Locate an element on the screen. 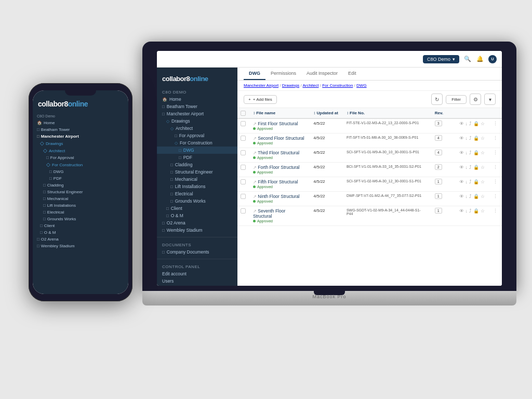 The width and height of the screenshot is (532, 399). user-menu-button: C8O Demo ▾ is located at coordinates (441, 59).